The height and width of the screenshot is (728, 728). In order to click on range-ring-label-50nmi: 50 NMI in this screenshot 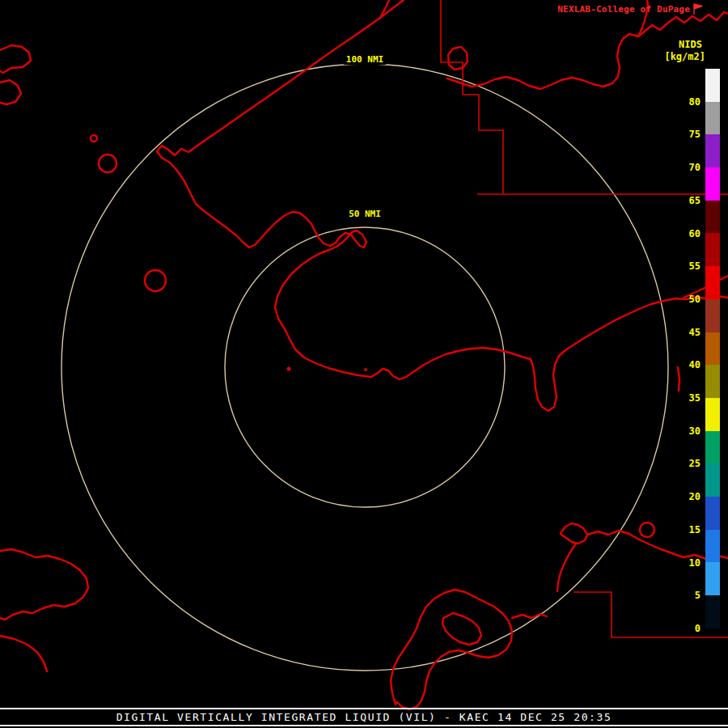, I will do `click(365, 214)`.